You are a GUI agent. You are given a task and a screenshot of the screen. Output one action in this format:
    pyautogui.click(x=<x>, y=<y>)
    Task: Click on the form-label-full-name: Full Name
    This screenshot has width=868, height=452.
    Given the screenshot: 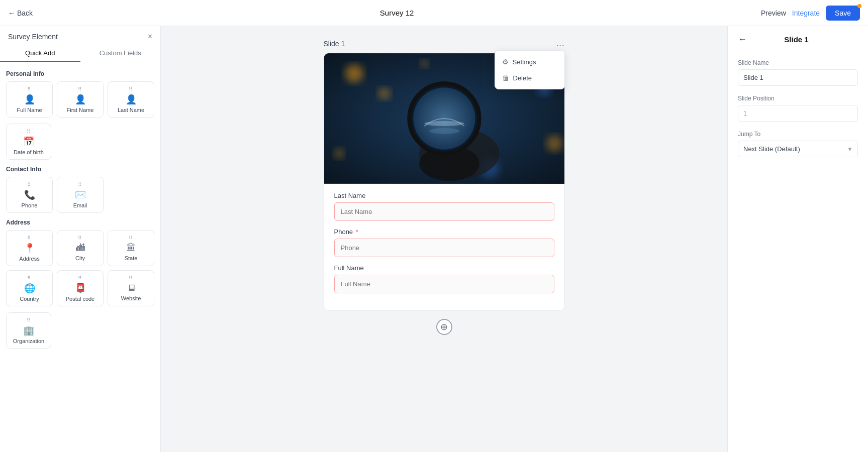 What is the action you would take?
    pyautogui.click(x=444, y=268)
    